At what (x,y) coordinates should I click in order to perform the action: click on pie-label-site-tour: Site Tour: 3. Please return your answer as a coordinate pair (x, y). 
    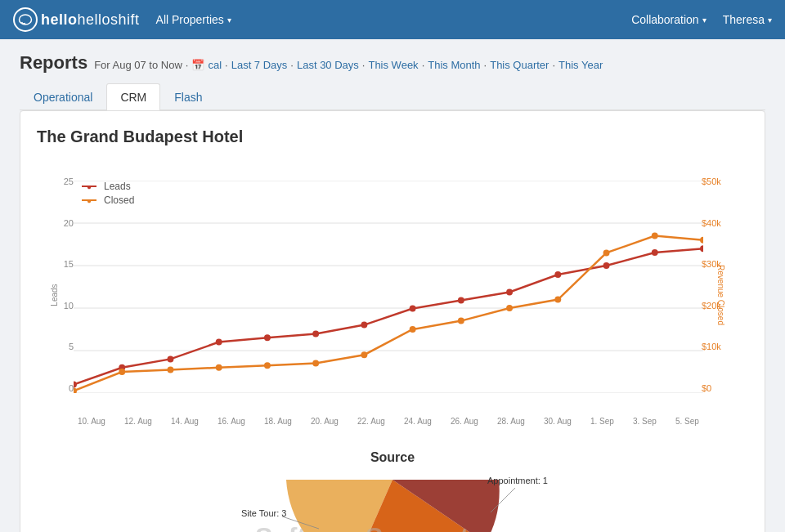
    Looking at the image, I should click on (263, 513).